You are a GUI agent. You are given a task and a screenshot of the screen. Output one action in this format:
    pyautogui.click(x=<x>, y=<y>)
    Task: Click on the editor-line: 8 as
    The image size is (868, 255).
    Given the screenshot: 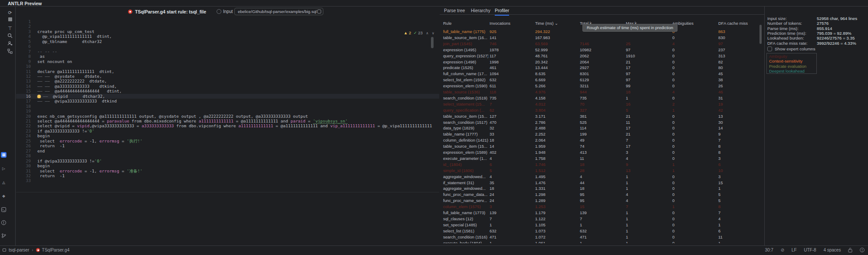 What is the action you would take?
    pyautogui.click(x=227, y=56)
    